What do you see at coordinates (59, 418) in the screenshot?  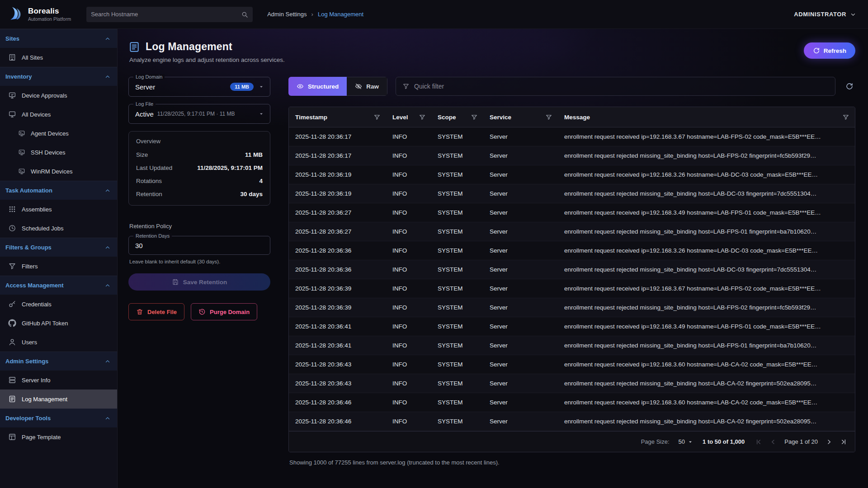 I see `sidebar-section-developer-tools: Developer Tools` at bounding box center [59, 418].